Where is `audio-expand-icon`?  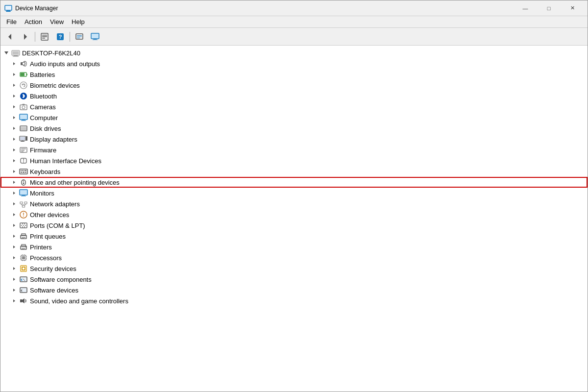
audio-expand-icon is located at coordinates (14, 64).